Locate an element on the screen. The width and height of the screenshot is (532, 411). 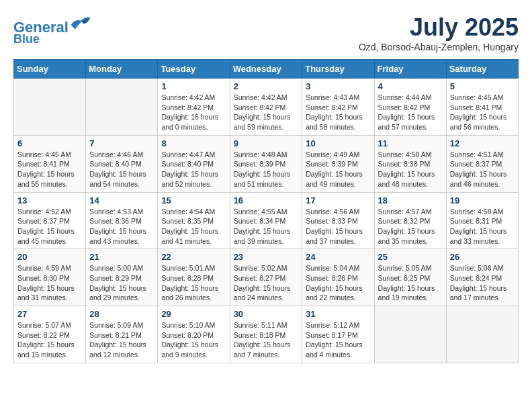
day-info: Sunrise: 4:57 AMSunset: 8:32 PMDaylight:… is located at coordinates (410, 227).